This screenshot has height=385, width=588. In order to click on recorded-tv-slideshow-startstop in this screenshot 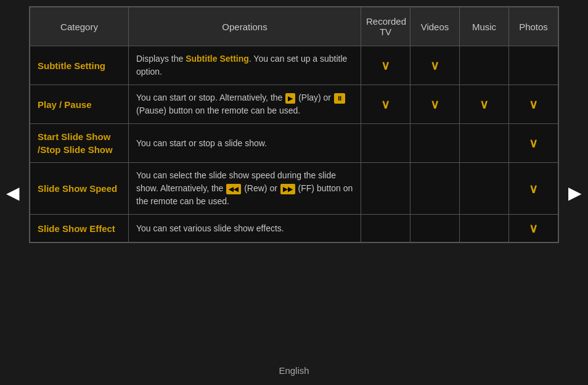, I will do `click(386, 143)`.